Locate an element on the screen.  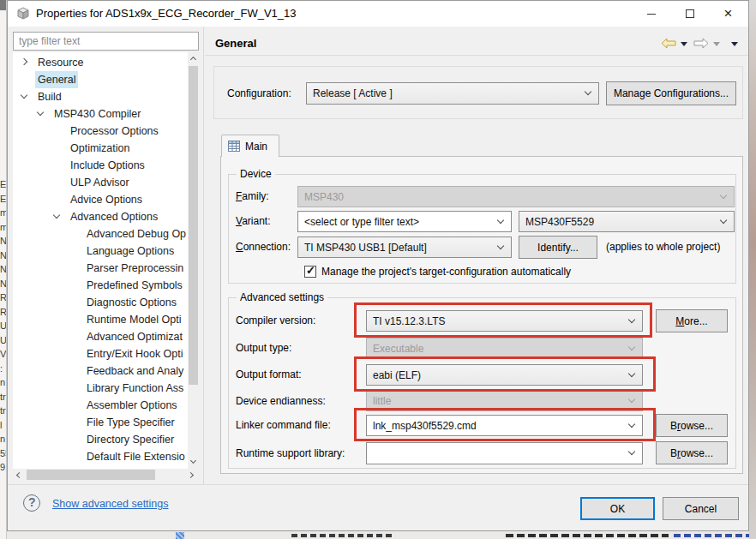
output-format-select: eabi (ELF) is located at coordinates (504, 375).